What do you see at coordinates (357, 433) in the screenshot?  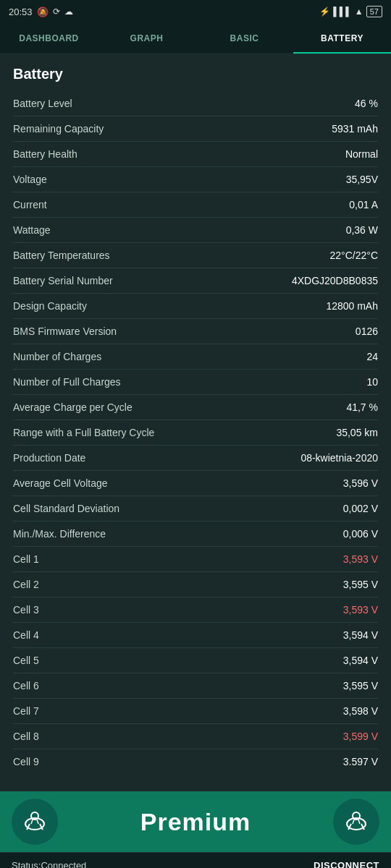 I see `row-value: 35,05 km` at bounding box center [357, 433].